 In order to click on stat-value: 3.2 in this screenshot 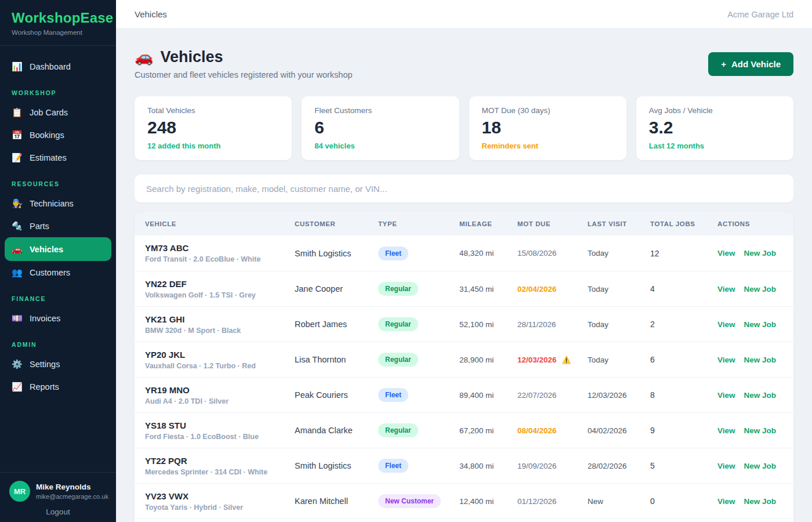, I will do `click(715, 128)`.